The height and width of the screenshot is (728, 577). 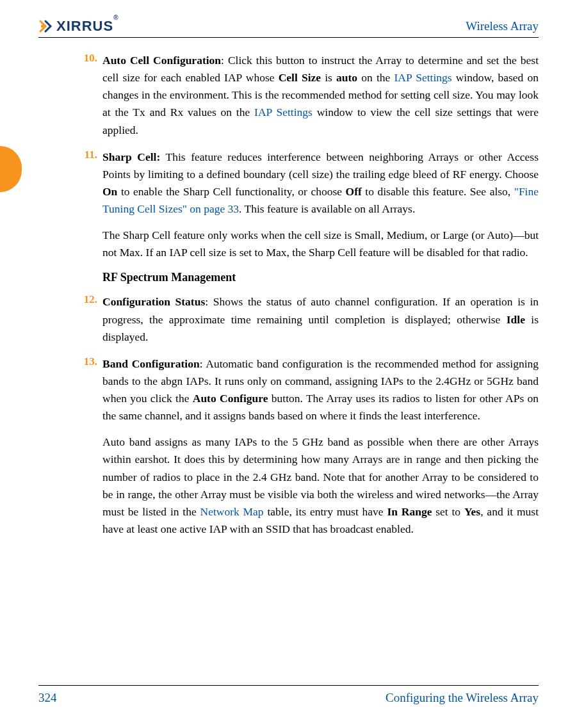 What do you see at coordinates (320, 95) in the screenshot?
I see `list-item-10: 10. Auto Cell Configuration: Click this …` at bounding box center [320, 95].